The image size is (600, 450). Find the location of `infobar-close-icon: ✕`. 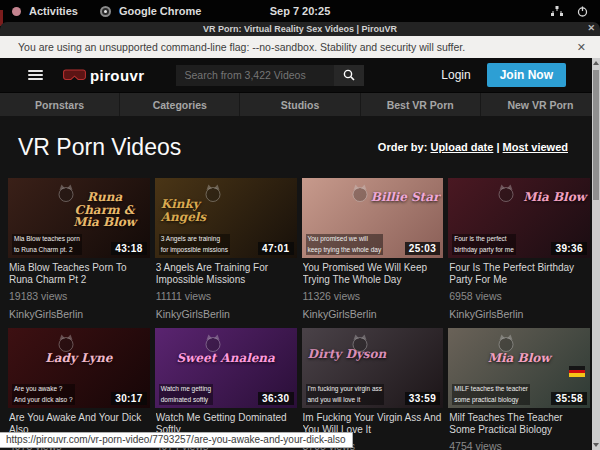

infobar-close-icon: ✕ is located at coordinates (582, 48).